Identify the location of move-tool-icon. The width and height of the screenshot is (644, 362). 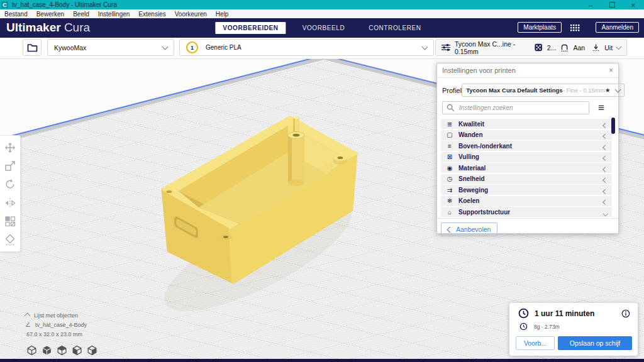
(10, 148).